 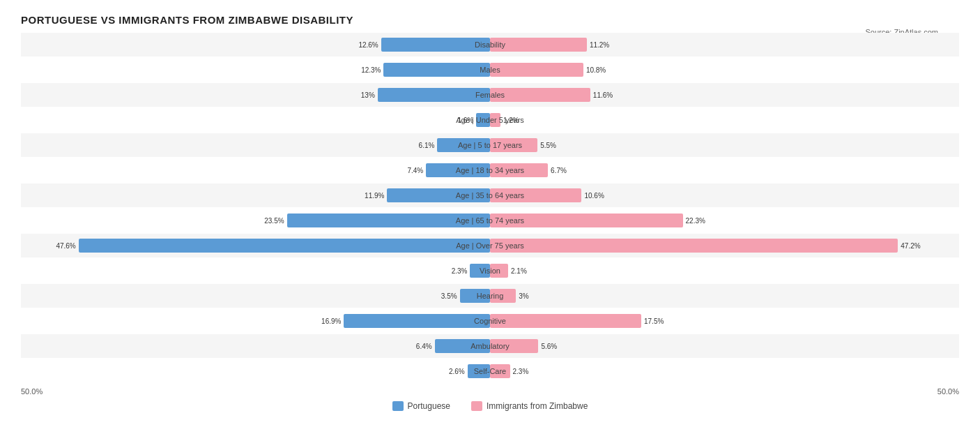 I want to click on right-value: 10.6%, so click(x=594, y=195).